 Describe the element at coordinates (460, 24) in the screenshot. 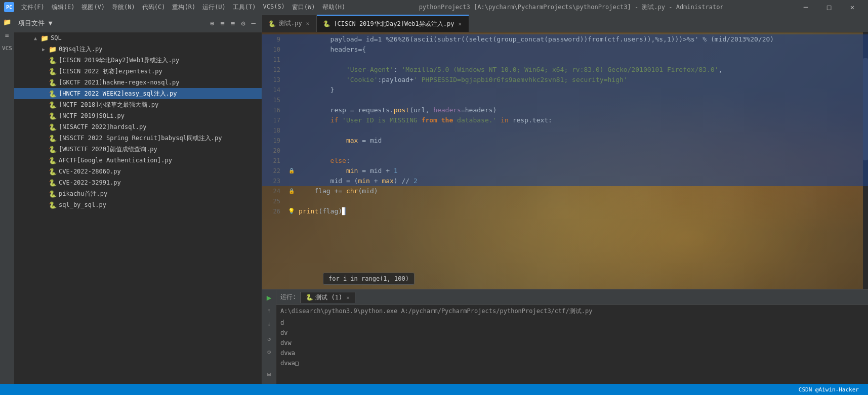

I see `tab-ciscn-close: ✕` at that location.